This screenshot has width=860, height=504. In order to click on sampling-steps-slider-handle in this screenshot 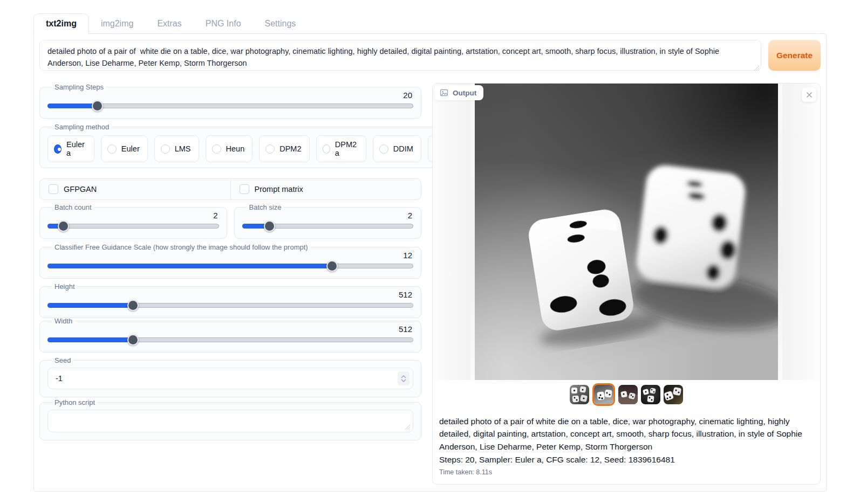, I will do `click(97, 106)`.